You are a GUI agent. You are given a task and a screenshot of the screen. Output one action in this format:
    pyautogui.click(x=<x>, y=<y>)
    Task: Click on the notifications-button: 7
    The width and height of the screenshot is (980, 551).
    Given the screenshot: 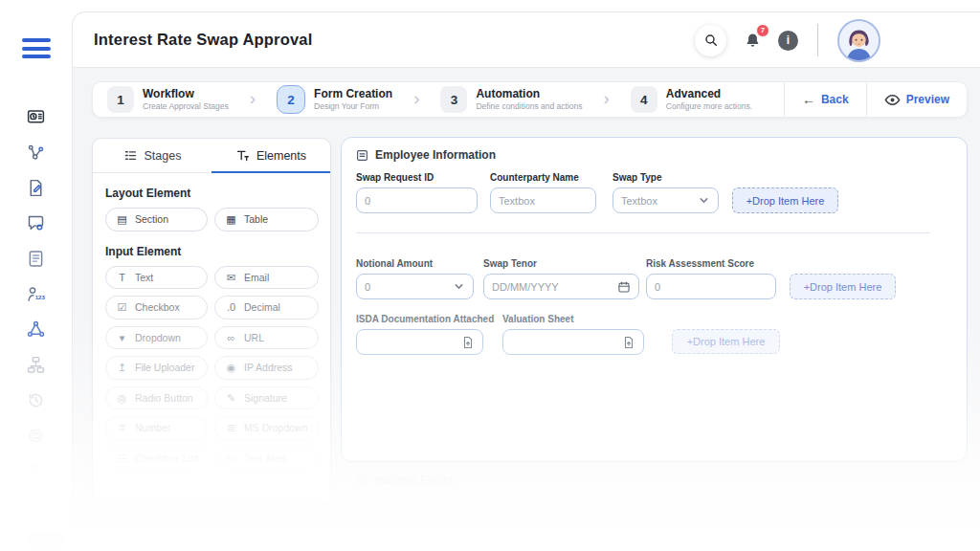 What is the action you would take?
    pyautogui.click(x=752, y=40)
    